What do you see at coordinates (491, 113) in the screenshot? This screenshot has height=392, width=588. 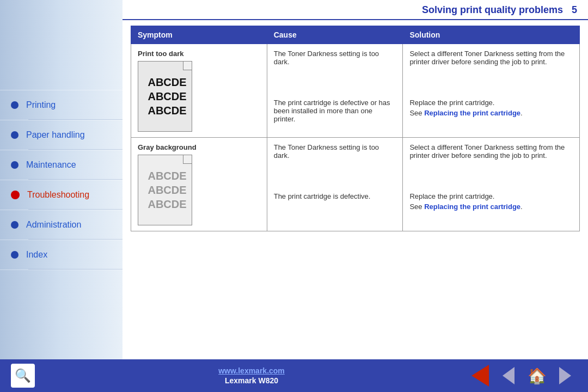 I see `solution-link-1: See Replacing the print cartridge.` at bounding box center [491, 113].